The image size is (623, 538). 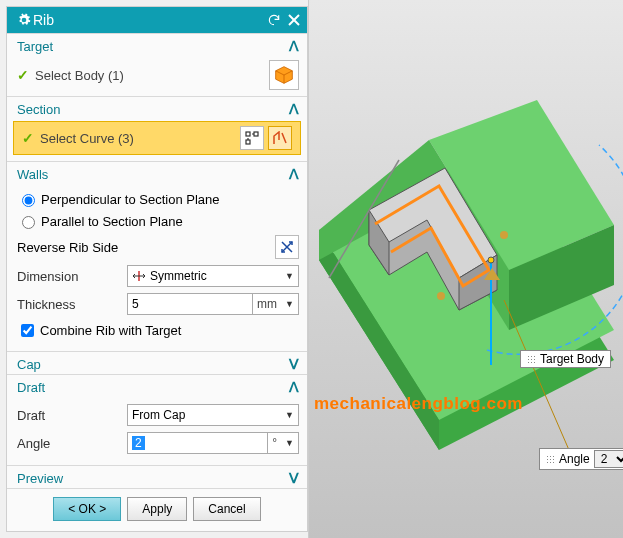 What do you see at coordinates (72, 416) in the screenshot?
I see `draft-label: Draft` at bounding box center [72, 416].